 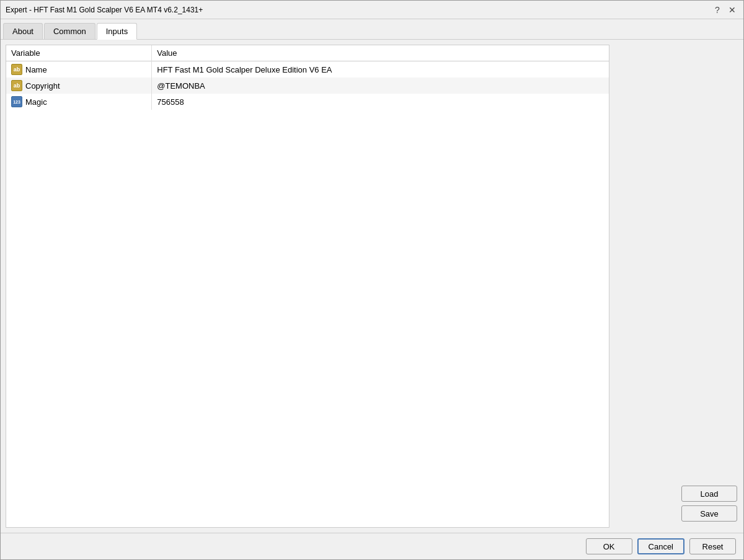 What do you see at coordinates (372, 30) in the screenshot?
I see `tab-bar: About Common Inputs` at bounding box center [372, 30].